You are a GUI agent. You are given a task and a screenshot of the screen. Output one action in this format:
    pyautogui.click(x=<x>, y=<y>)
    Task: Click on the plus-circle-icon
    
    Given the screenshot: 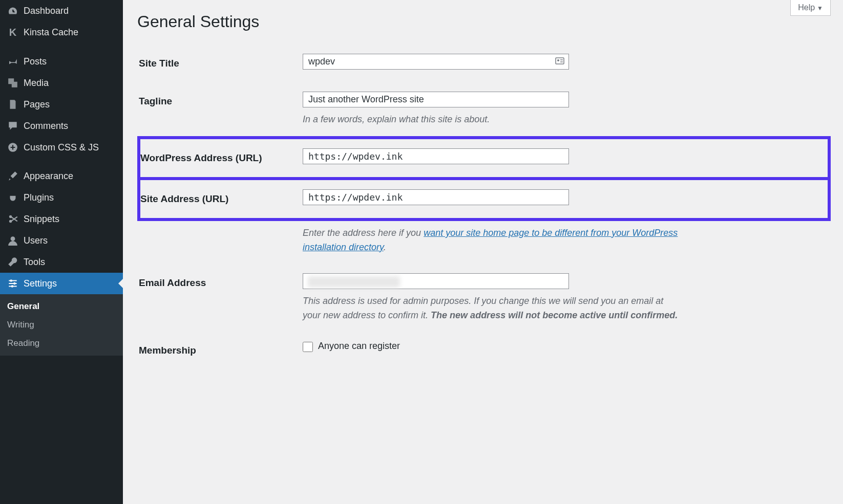 What is the action you would take?
    pyautogui.click(x=13, y=147)
    